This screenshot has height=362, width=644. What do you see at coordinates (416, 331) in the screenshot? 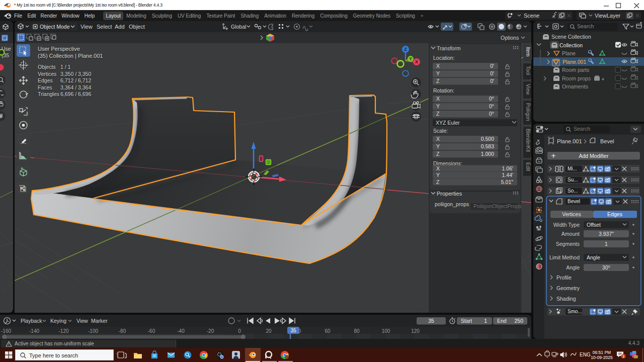
I see `svg-text: 120` at bounding box center [416, 331].